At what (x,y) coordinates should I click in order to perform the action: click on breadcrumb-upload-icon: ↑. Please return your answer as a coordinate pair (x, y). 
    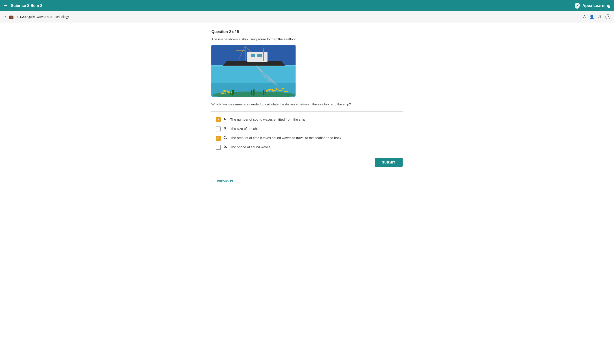
    Looking at the image, I should click on (17, 17).